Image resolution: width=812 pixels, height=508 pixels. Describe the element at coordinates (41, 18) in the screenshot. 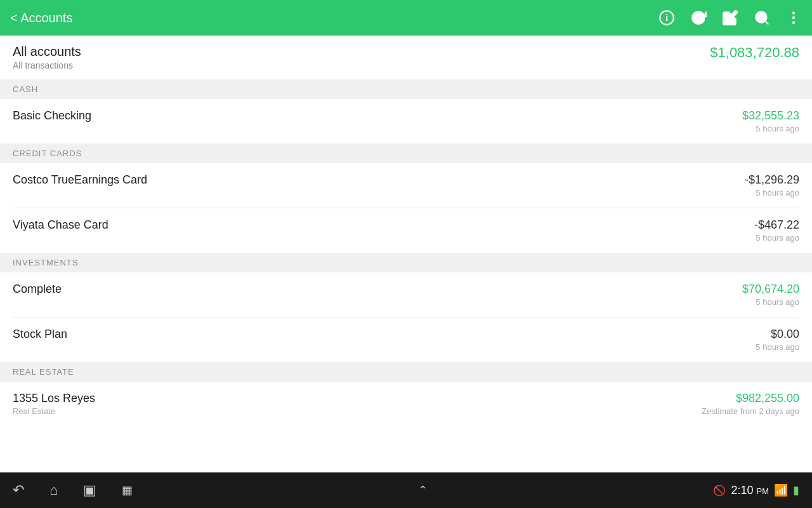

I see `back-button: < Accounts` at that location.